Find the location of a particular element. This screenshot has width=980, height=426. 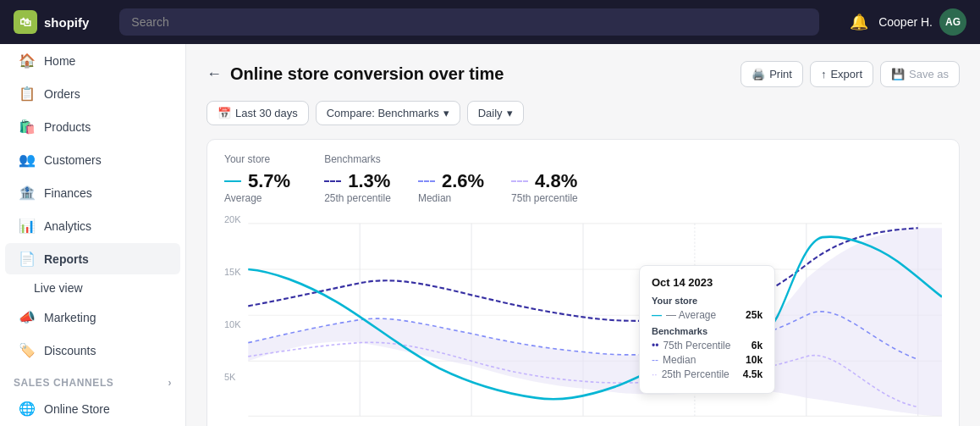

sidebar-label-finances: Finances is located at coordinates (68, 193).